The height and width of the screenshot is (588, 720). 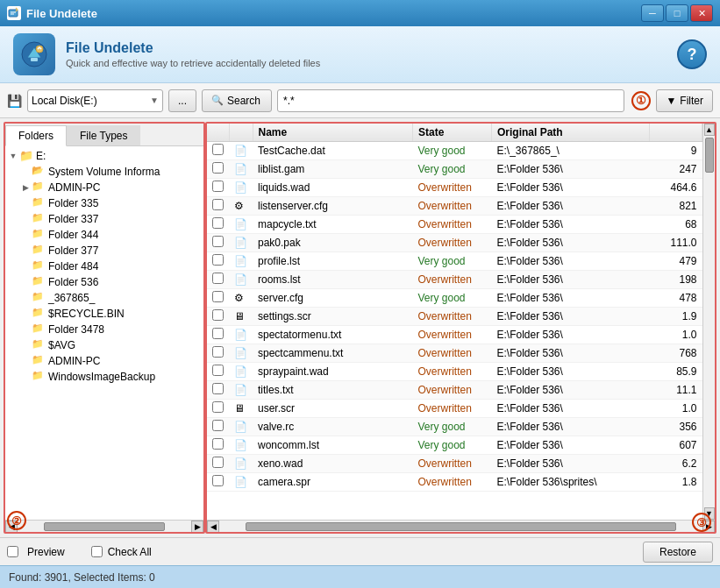 I want to click on row-name-cell: settings.scr, so click(x=333, y=317).